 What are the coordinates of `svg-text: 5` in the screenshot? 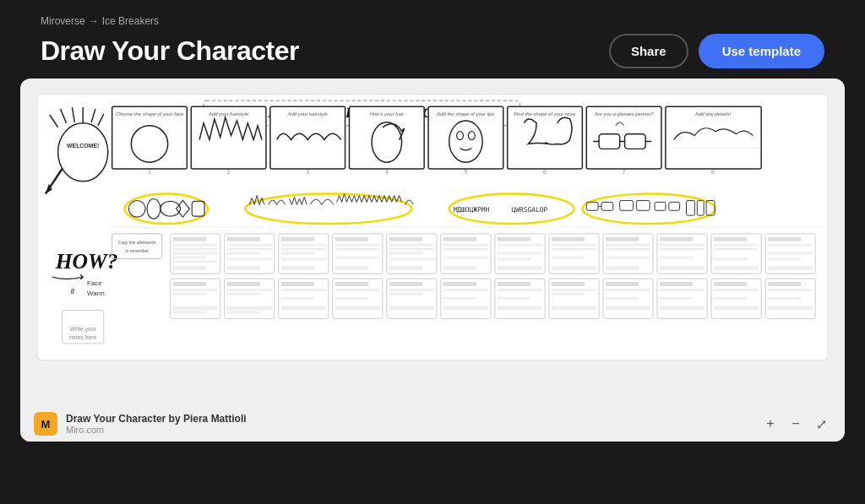 It's located at (465, 172).